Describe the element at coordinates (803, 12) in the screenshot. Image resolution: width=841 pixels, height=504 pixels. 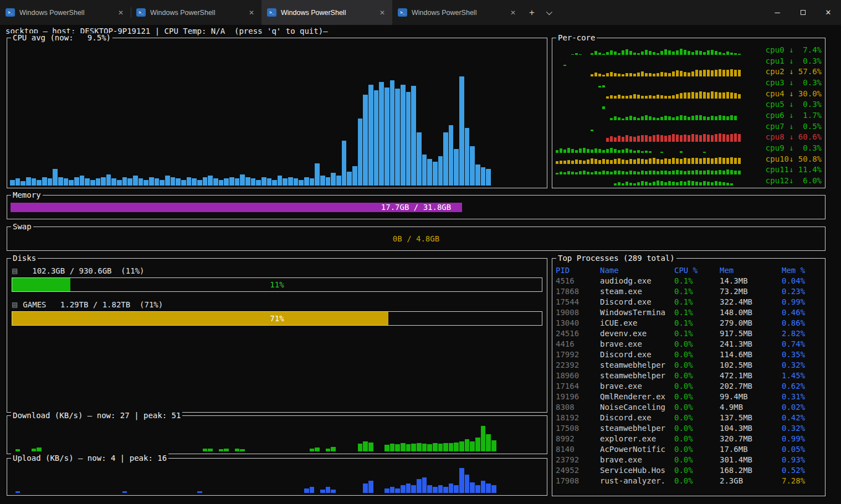
I see `maximize-icon` at that location.